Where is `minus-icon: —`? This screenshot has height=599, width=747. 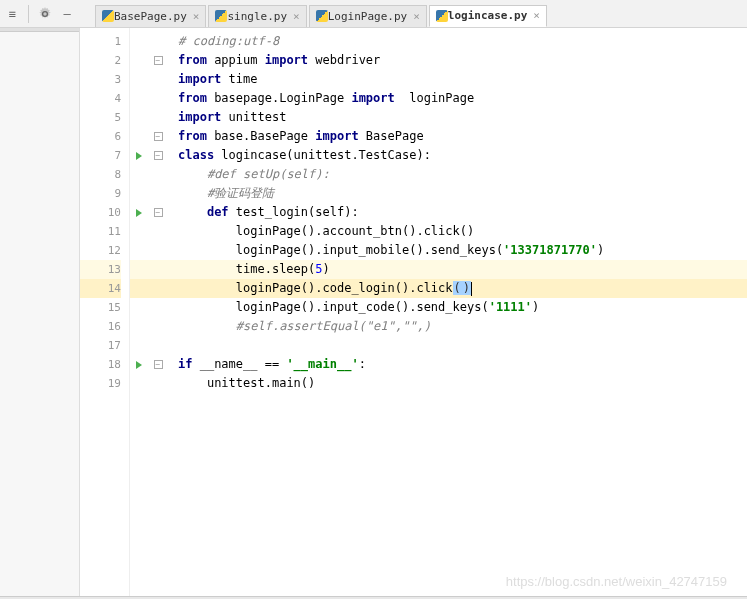
minus-icon: — is located at coordinates (67, 14).